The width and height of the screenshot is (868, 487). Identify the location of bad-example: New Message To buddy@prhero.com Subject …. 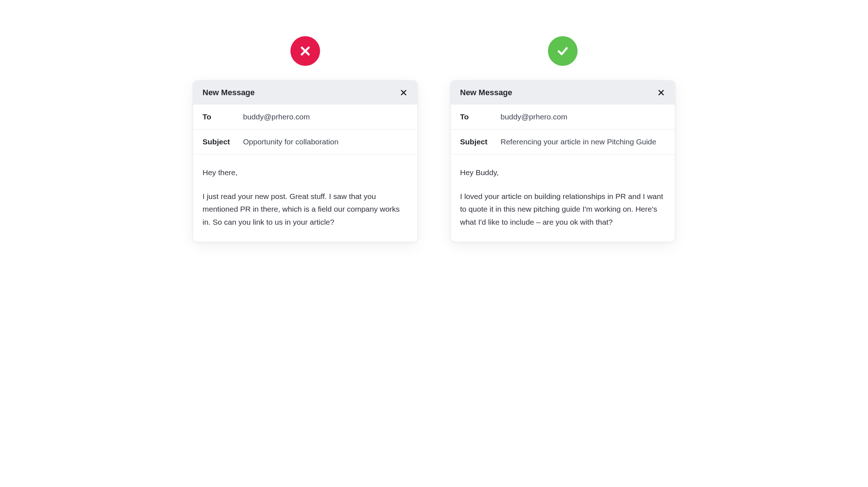
(305, 139).